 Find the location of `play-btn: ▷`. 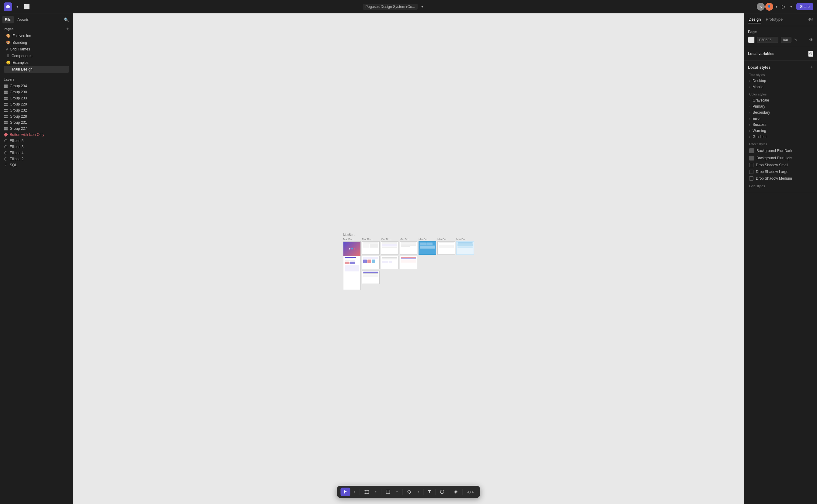

play-btn: ▷ is located at coordinates (784, 7).